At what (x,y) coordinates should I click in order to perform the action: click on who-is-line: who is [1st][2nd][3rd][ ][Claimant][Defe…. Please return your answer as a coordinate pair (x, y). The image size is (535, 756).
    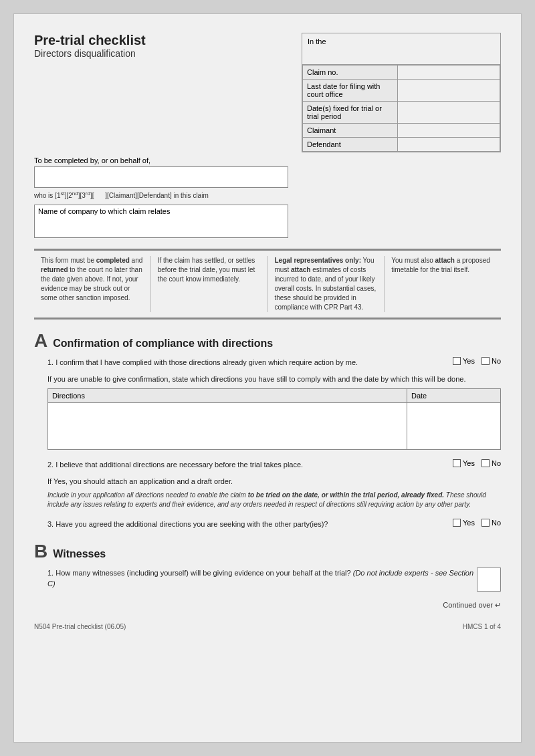
    Looking at the image, I should click on (268, 195).